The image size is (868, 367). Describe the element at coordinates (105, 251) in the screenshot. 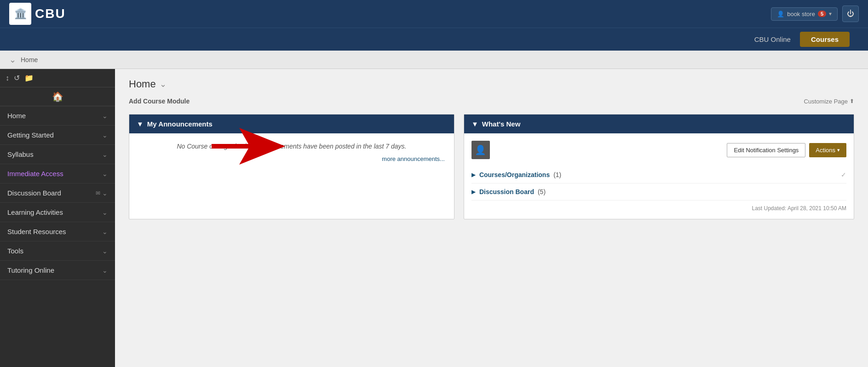

I see `sidebar-item-tools-chevron: ⌄` at that location.